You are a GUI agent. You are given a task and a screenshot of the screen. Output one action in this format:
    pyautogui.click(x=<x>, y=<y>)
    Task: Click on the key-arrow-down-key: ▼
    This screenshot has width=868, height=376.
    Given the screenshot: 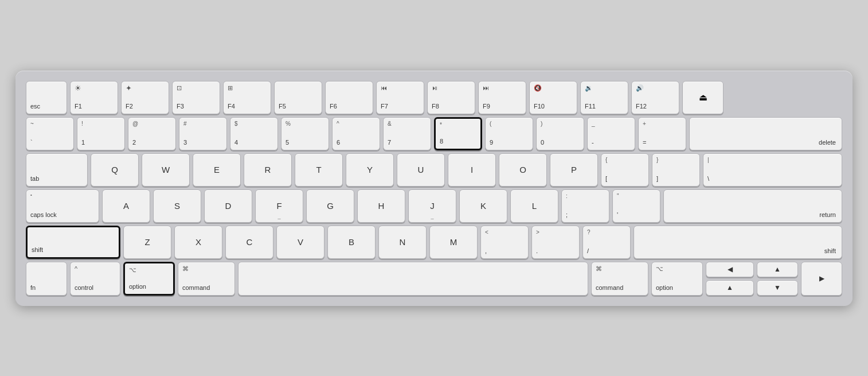 What is the action you would take?
    pyautogui.click(x=777, y=288)
    